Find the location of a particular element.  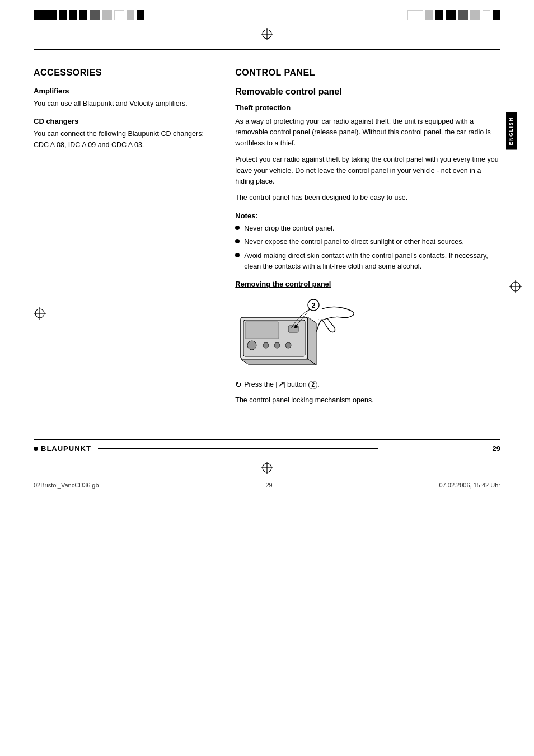

theft-protection-text-1: As a way of protecting your car radio ag… is located at coordinates (368, 133).